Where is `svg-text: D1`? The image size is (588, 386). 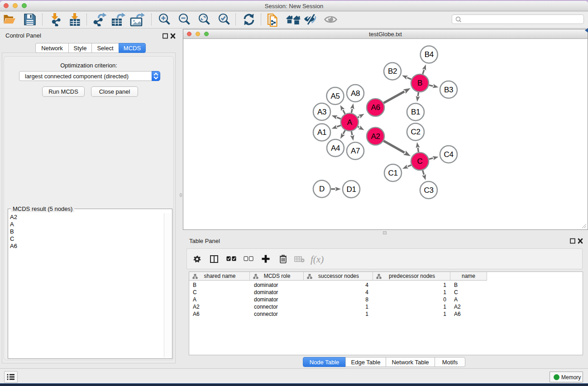
svg-text: D1 is located at coordinates (351, 189).